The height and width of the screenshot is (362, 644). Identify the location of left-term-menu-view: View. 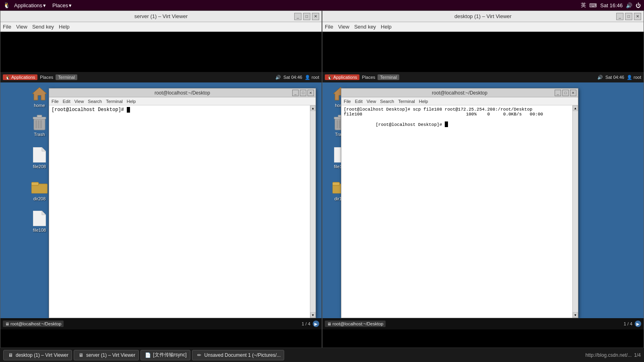
(79, 101).